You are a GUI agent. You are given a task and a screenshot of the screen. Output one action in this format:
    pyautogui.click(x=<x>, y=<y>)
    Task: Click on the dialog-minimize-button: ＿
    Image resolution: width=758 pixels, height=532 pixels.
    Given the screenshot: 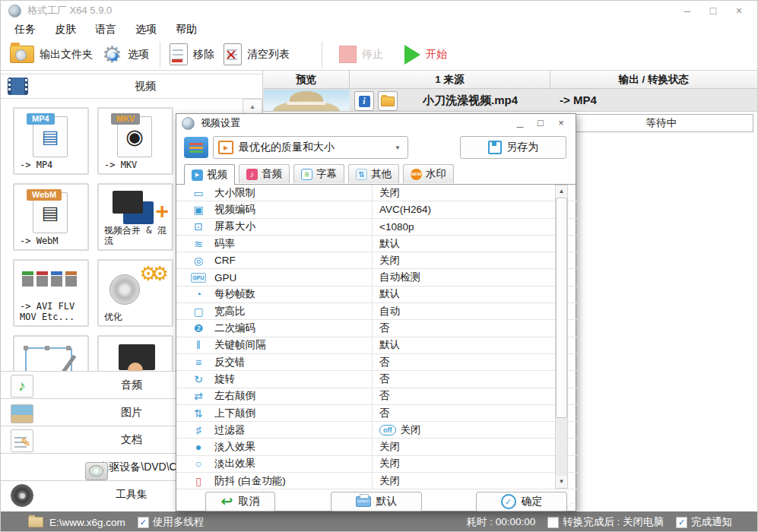 What is the action you would take?
    pyautogui.click(x=520, y=123)
    